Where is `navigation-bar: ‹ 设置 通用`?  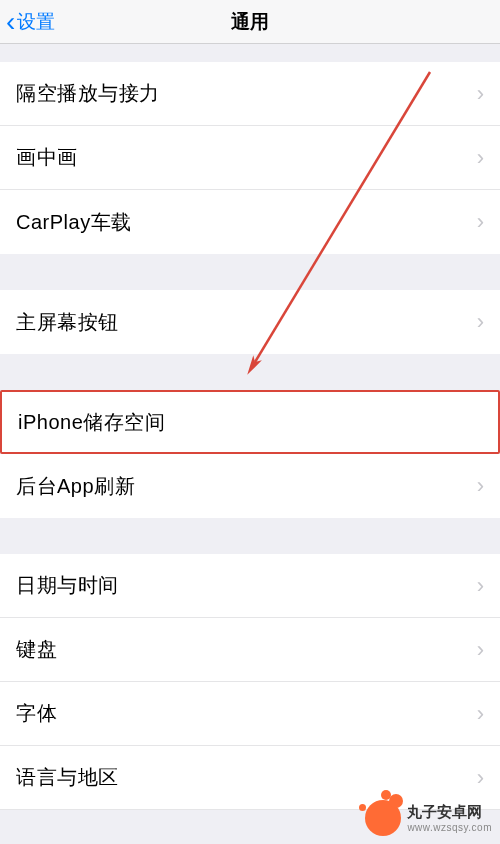 navigation-bar: ‹ 设置 通用 is located at coordinates (250, 22).